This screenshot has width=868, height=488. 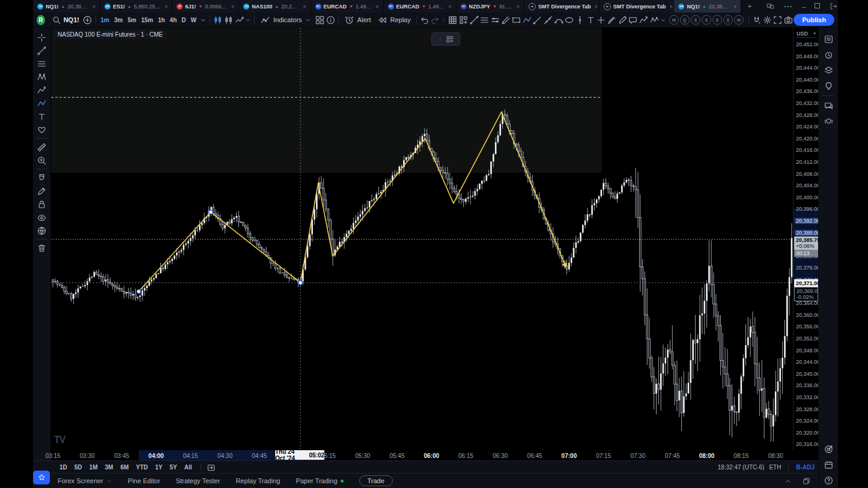 What do you see at coordinates (828, 70) in the screenshot?
I see `sidebar-object-tree-icon` at bounding box center [828, 70].